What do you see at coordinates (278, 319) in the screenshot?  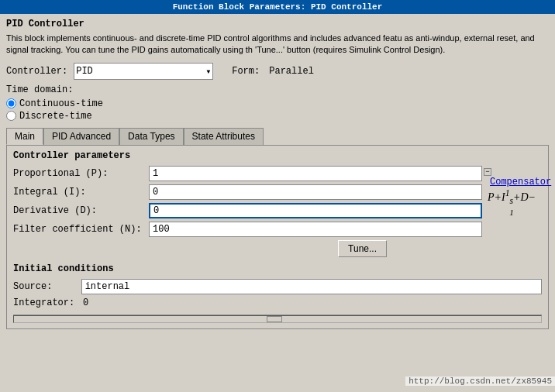 I see `horizontal-scrollbar` at bounding box center [278, 319].